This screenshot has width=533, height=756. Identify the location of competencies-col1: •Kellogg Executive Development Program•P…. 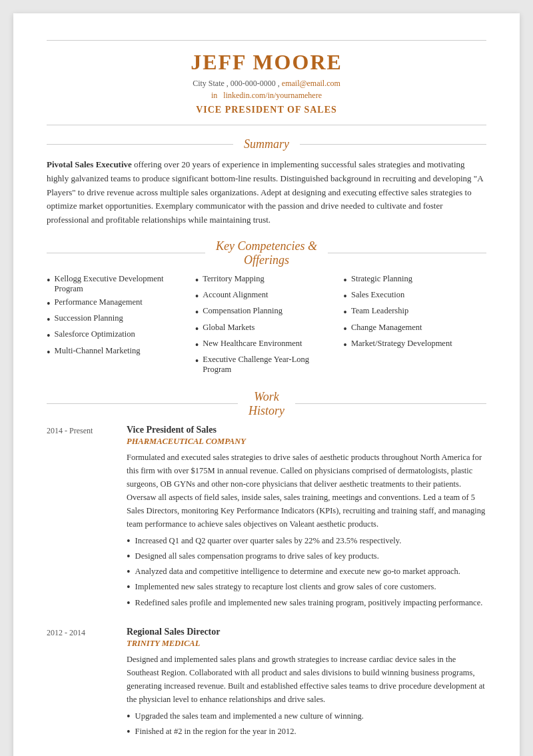
(119, 326).